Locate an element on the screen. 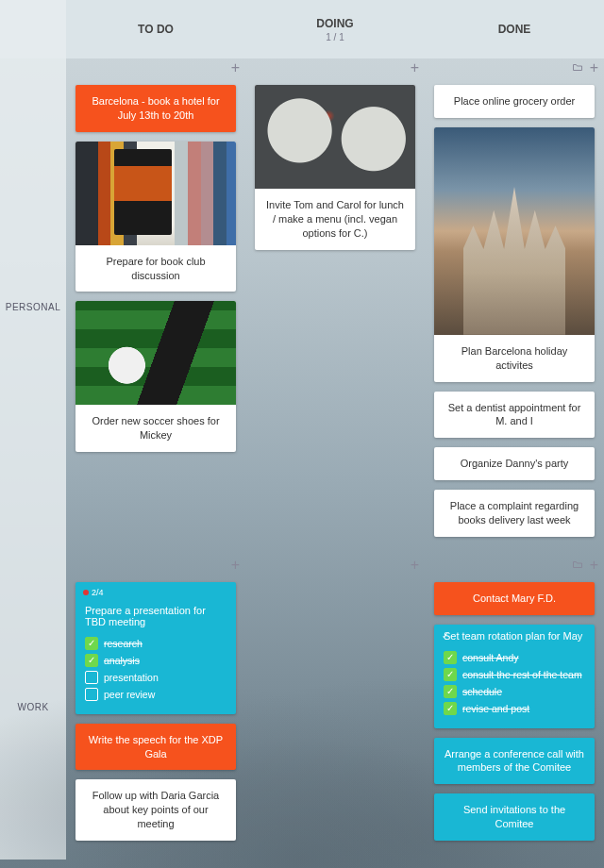 The image size is (604, 868). column-title: DOING is located at coordinates (334, 24).